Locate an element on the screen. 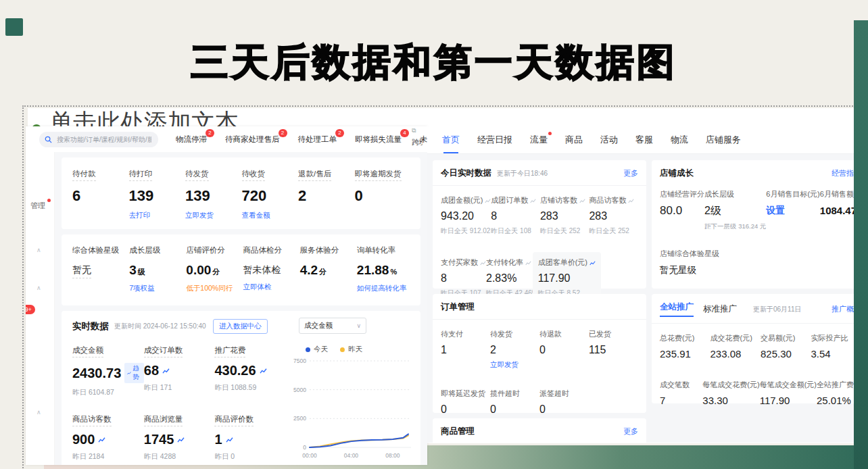 This screenshot has width=868, height=469. metric-awaiting-refund: 待退款 0 is located at coordinates (564, 349).